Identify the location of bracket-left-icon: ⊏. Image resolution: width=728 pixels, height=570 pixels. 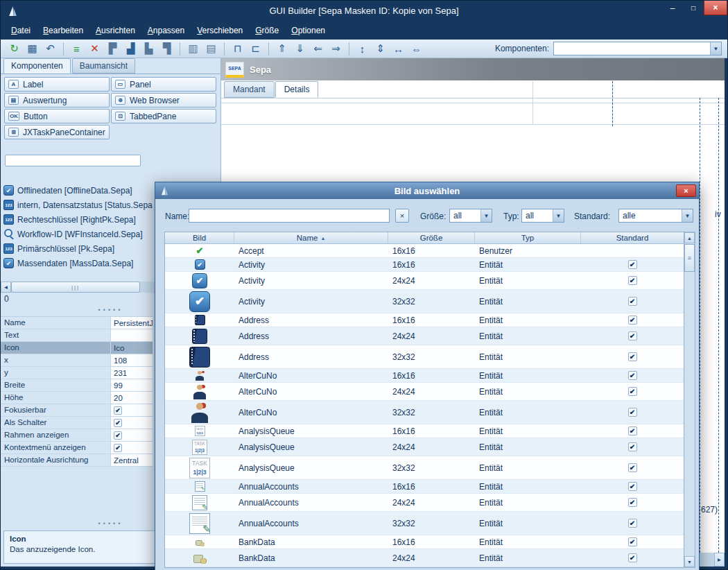
(255, 49).